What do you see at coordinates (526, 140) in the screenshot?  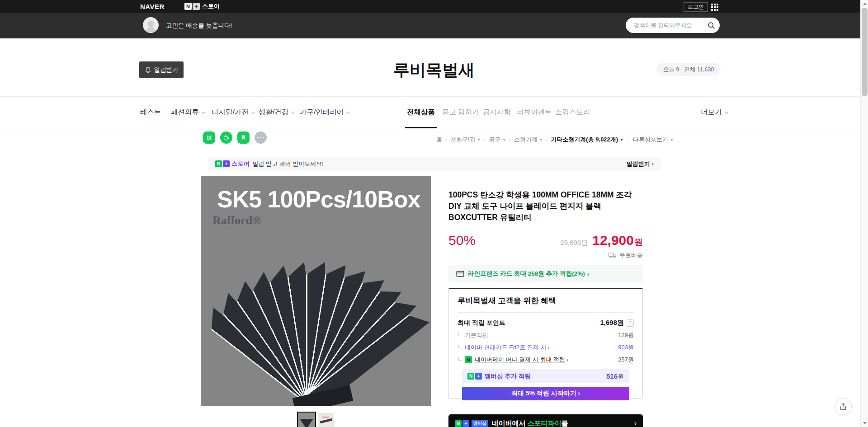 I see `crumb-small-machine: 소형기계` at bounding box center [526, 140].